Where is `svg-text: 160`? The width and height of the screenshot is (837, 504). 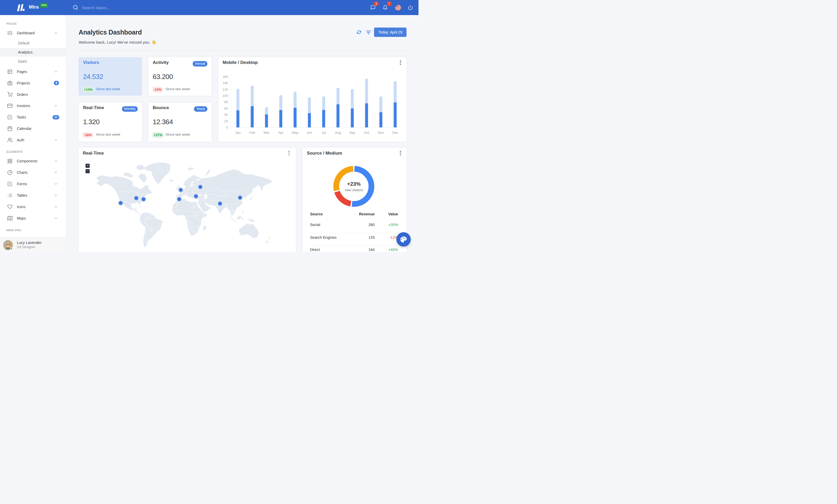 svg-text: 160 is located at coordinates (225, 77).